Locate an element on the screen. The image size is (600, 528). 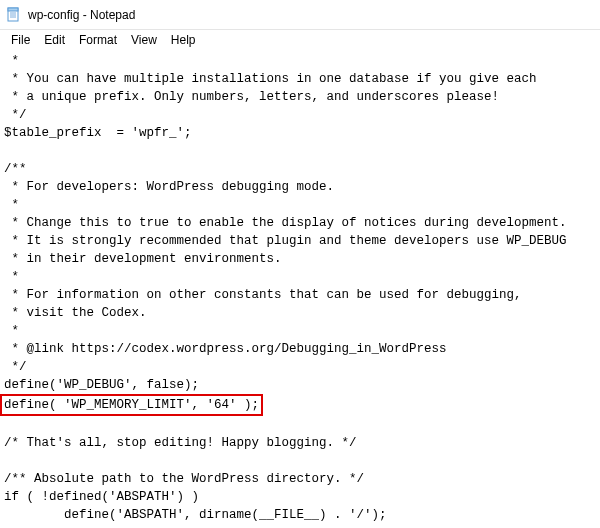
notepad-icon is located at coordinates (14, 15).